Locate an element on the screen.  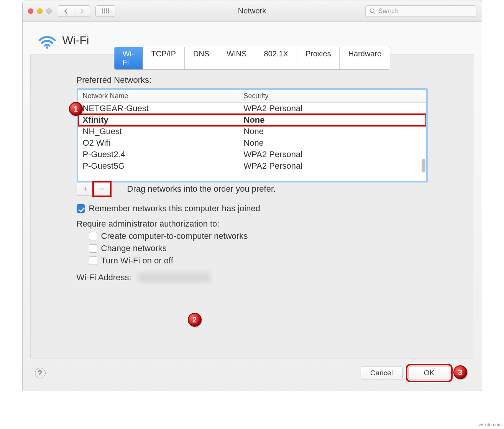
show-all-button is located at coordinates (105, 11).